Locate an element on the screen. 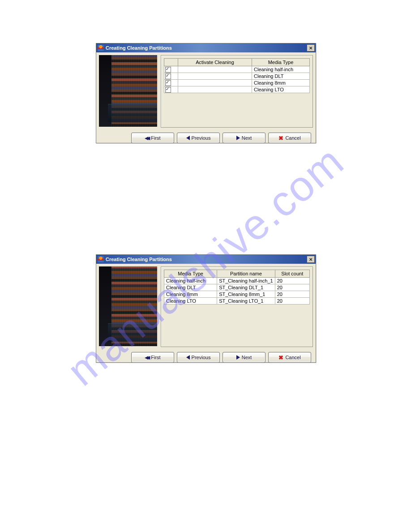  col-blank is located at coordinates (171, 63).